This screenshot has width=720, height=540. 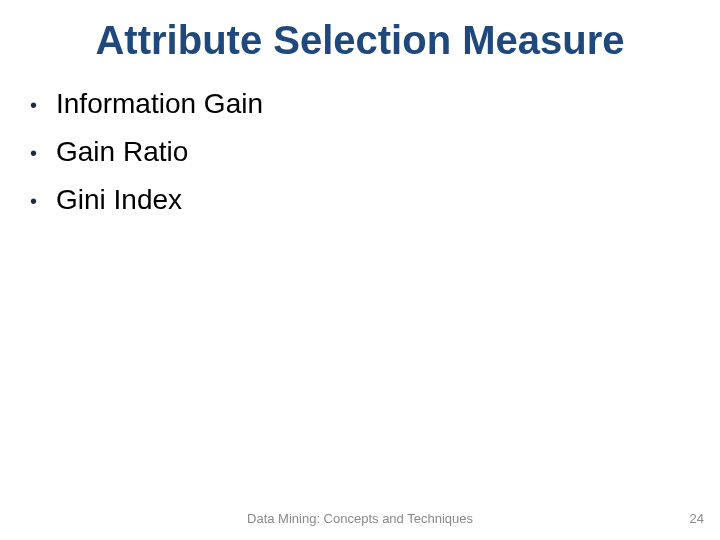 I want to click on list-item: • Gain Ratio, so click(x=355, y=152).